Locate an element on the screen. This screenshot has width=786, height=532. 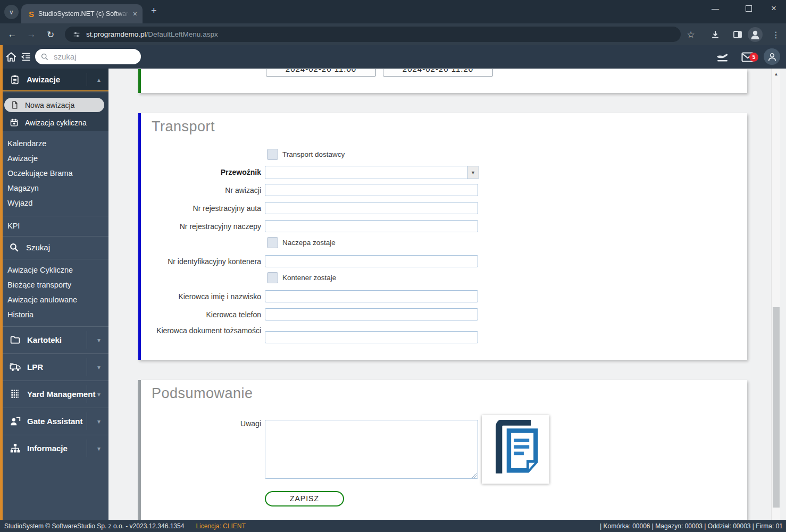
app-header: 5 is located at coordinates (393, 57).